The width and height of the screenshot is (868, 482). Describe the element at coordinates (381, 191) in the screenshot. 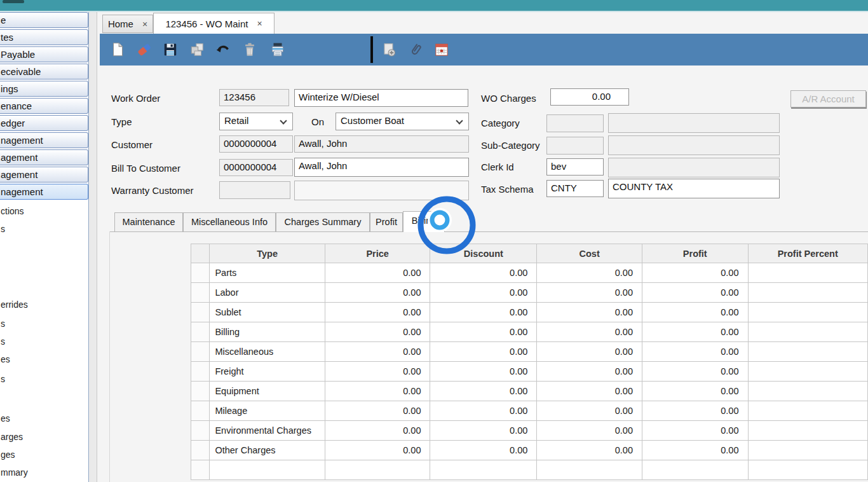

I see `warranty-name-field` at that location.